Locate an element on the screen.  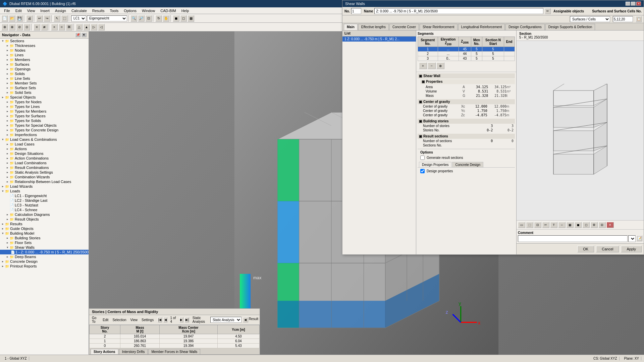
dialog-max-button: □ is located at coordinates (633, 4).